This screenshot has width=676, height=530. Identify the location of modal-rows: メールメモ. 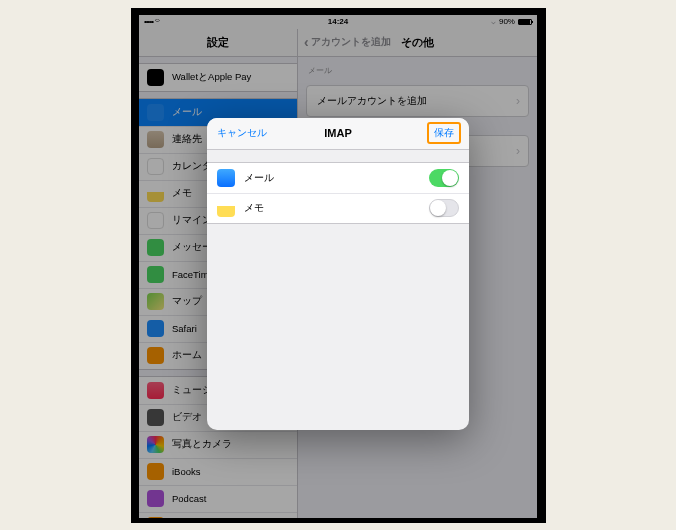
(338, 193).